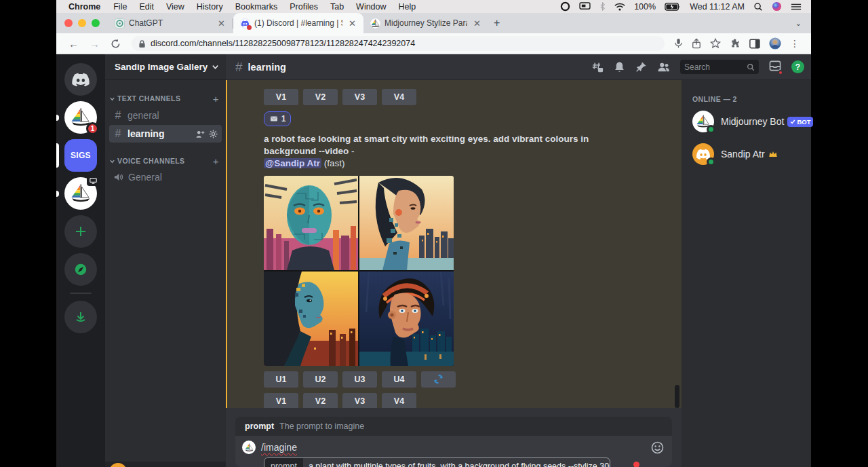 This screenshot has width=868, height=467. What do you see at coordinates (597, 67) in the screenshot?
I see `threads-icon` at bounding box center [597, 67].